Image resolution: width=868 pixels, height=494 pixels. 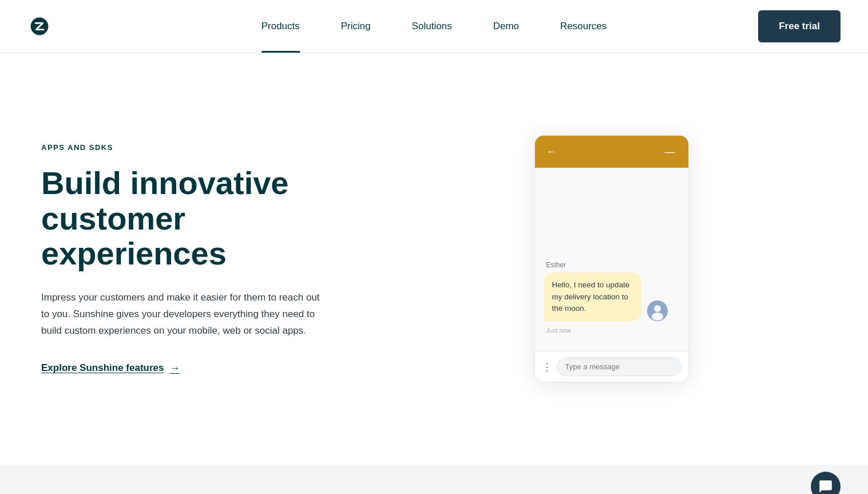 What do you see at coordinates (826, 487) in the screenshot?
I see `chat-icon` at bounding box center [826, 487].